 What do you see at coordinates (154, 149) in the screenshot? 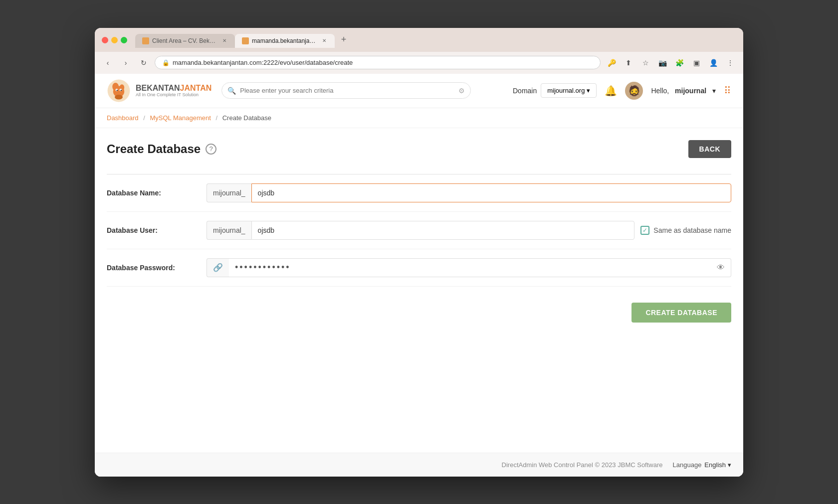
I see `page-title: Create Database` at bounding box center [154, 149].